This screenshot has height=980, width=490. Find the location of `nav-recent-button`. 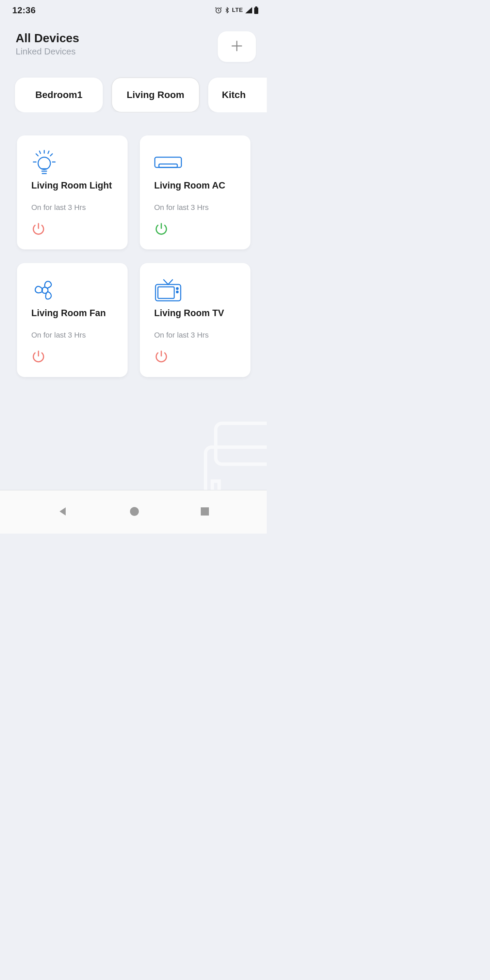

nav-recent-button is located at coordinates (205, 512).